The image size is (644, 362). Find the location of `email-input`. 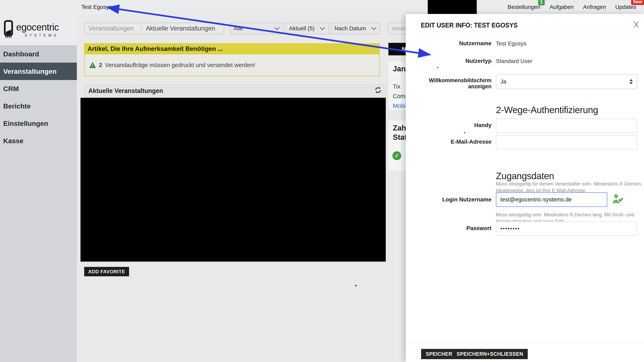

email-input is located at coordinates (566, 142).